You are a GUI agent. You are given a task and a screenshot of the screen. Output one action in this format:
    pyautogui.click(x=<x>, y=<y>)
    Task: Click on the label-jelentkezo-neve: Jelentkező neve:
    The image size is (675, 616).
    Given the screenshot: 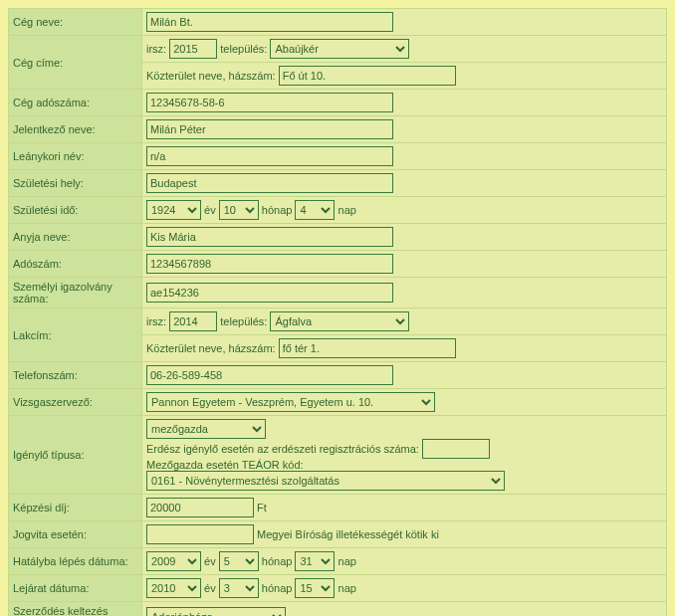 What is the action you would take?
    pyautogui.click(x=76, y=129)
    